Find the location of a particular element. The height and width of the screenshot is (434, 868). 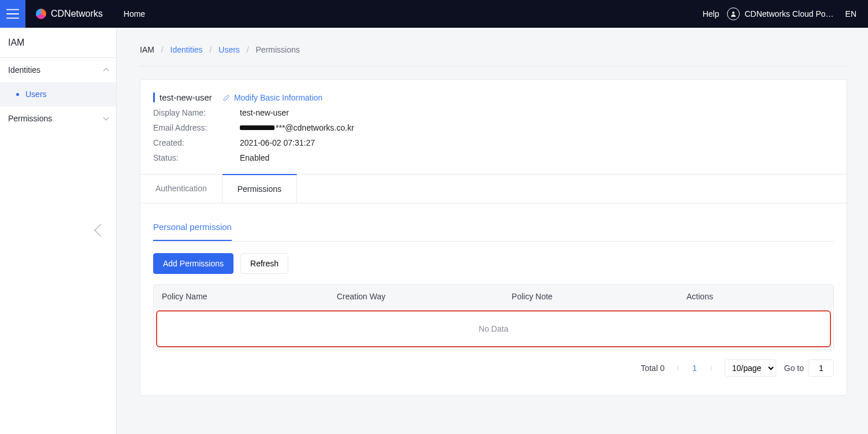

breadcrumb: IAM / Identities / Users / Permissions is located at coordinates (494, 55).